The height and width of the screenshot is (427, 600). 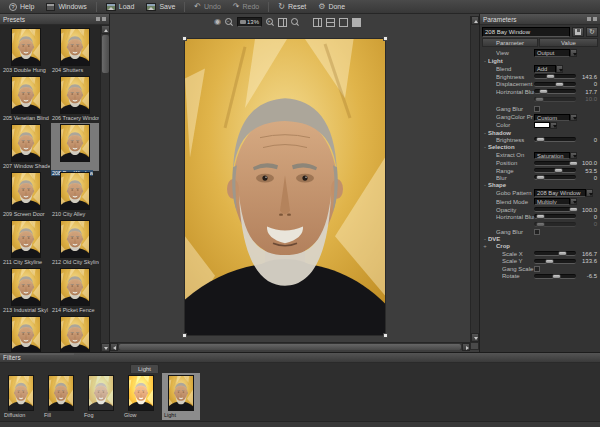 I want to click on preset-item: 214 Picket Fence, so click(x=75, y=291).